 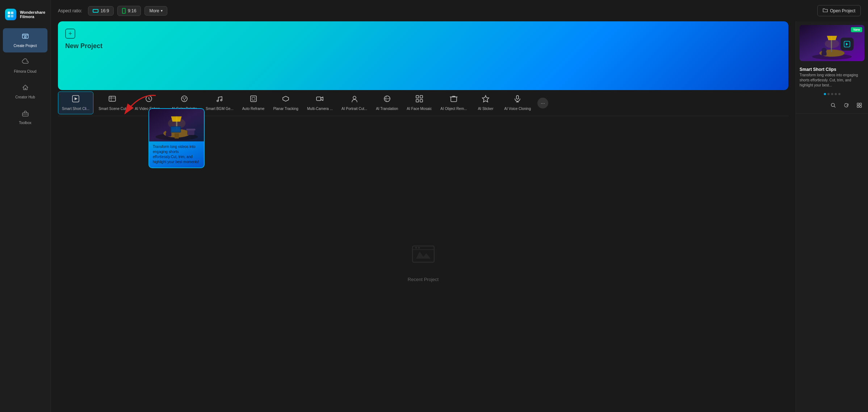 I want to click on logo-area: Wondershare Filmora, so click(x=25, y=16).